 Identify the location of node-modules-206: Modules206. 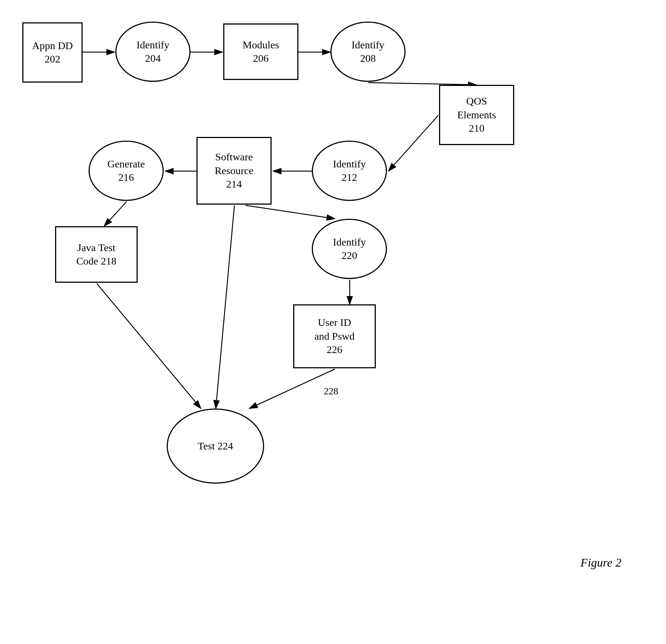
(261, 52).